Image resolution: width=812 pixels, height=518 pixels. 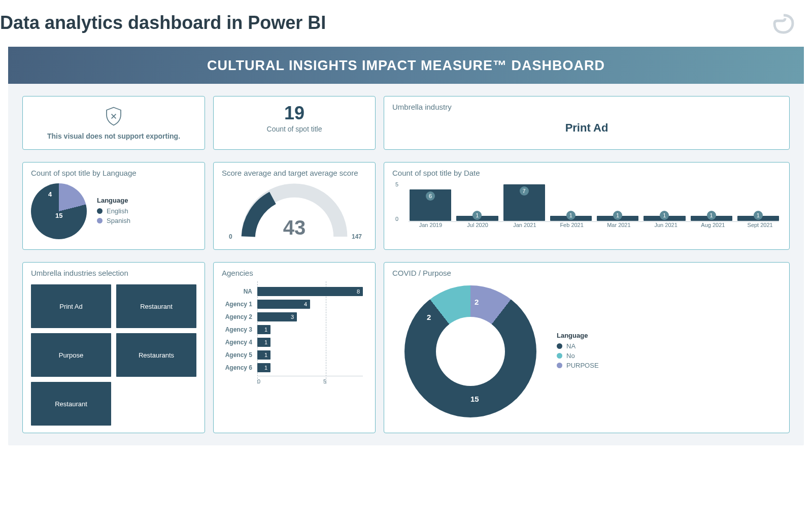 What do you see at coordinates (71, 355) in the screenshot?
I see `treemap-tile: Purpose` at bounding box center [71, 355].